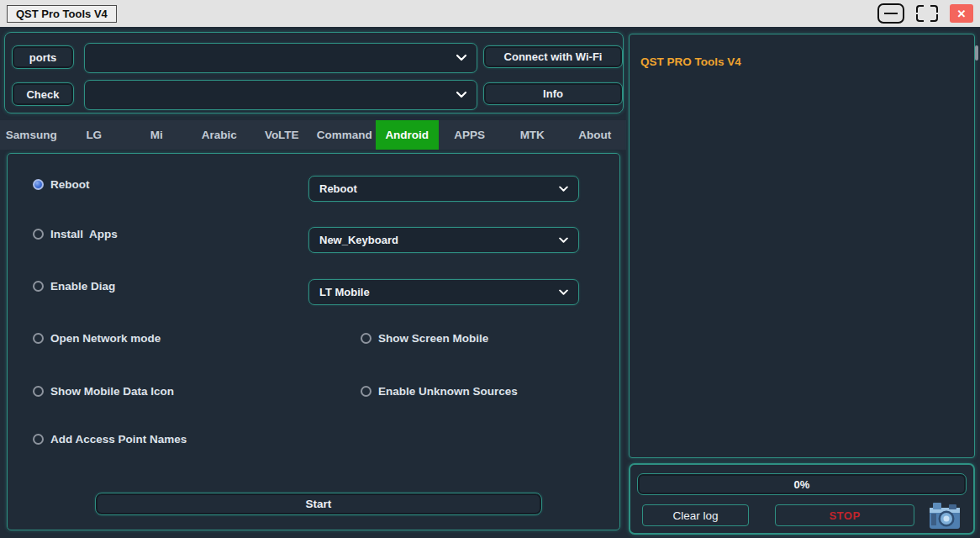 This screenshot has width=980, height=538. Describe the element at coordinates (313, 134) in the screenshot. I see `tabbar: Samsung LG Mi Arabic VoLTE Command Andro…` at that location.